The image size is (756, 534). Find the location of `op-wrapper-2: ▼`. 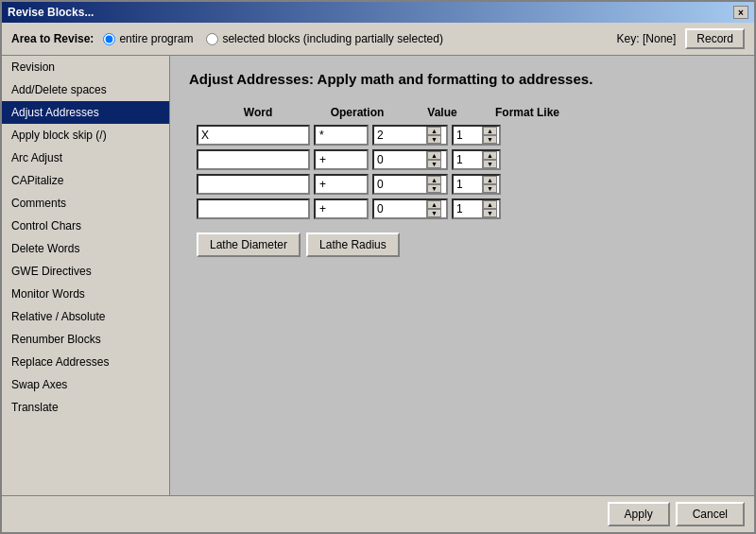

op-wrapper-2: ▼ is located at coordinates (341, 160).